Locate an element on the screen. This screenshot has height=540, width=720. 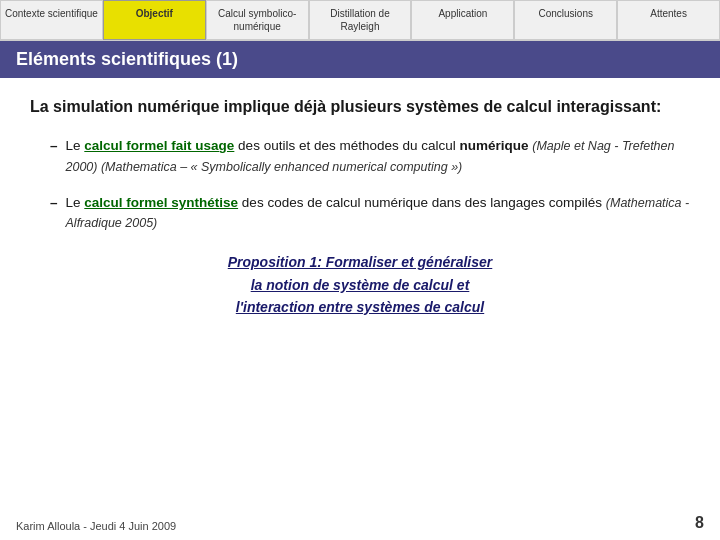
navigation-bar: Contexte scientifique Objectif Calcul sy… is located at coordinates (360, 20).